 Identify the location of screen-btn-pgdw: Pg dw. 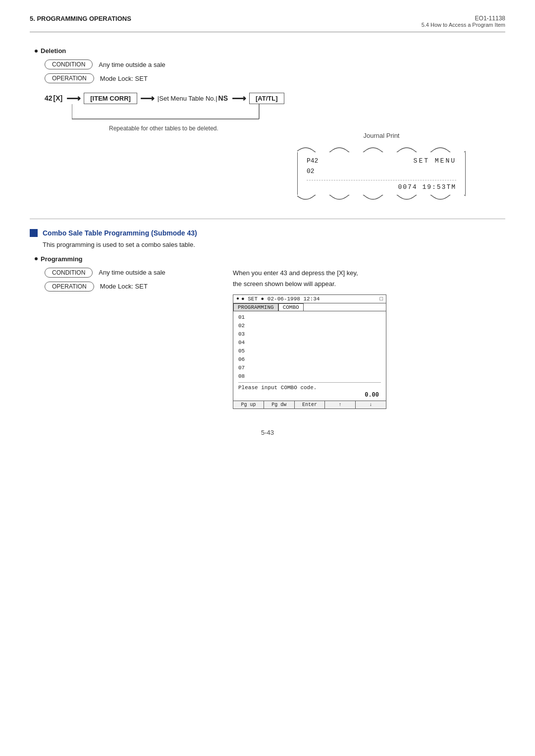
(279, 405).